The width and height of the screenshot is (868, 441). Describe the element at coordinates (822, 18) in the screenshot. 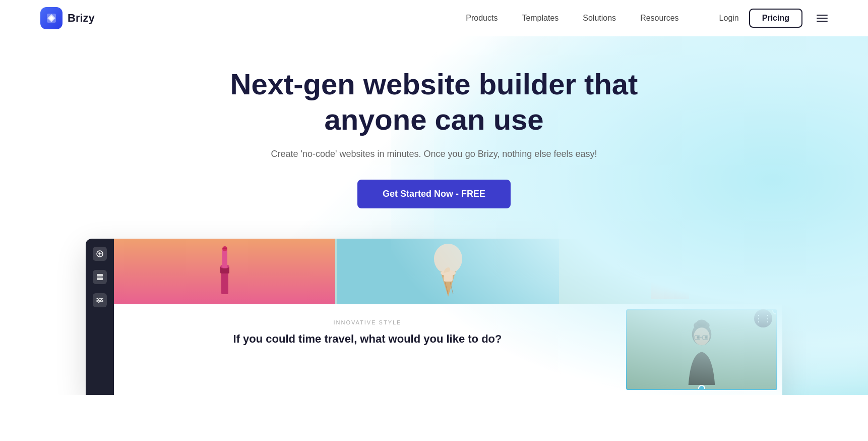

I see `hamburger-icon` at that location.